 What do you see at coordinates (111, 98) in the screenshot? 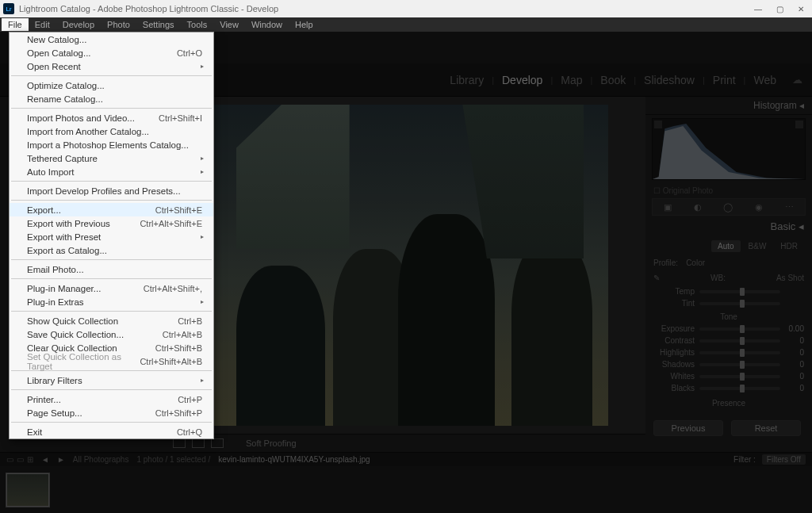
I see `menu-item: Rename Catalog...` at bounding box center [111, 98].